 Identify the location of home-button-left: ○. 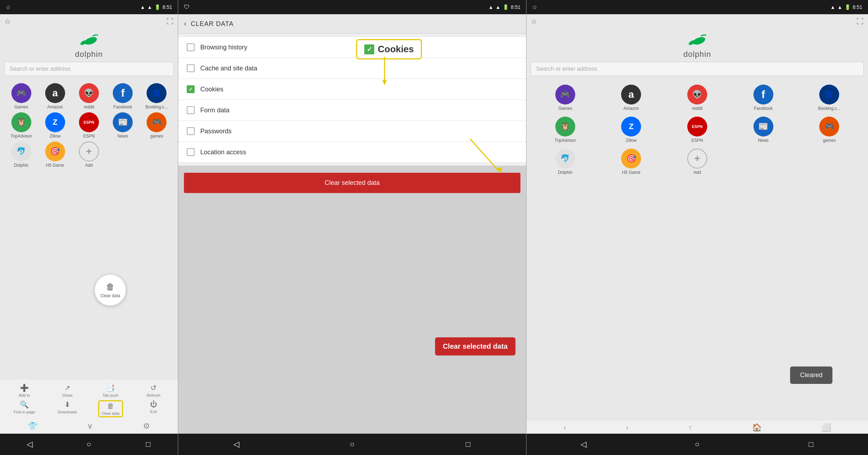
(89, 444).